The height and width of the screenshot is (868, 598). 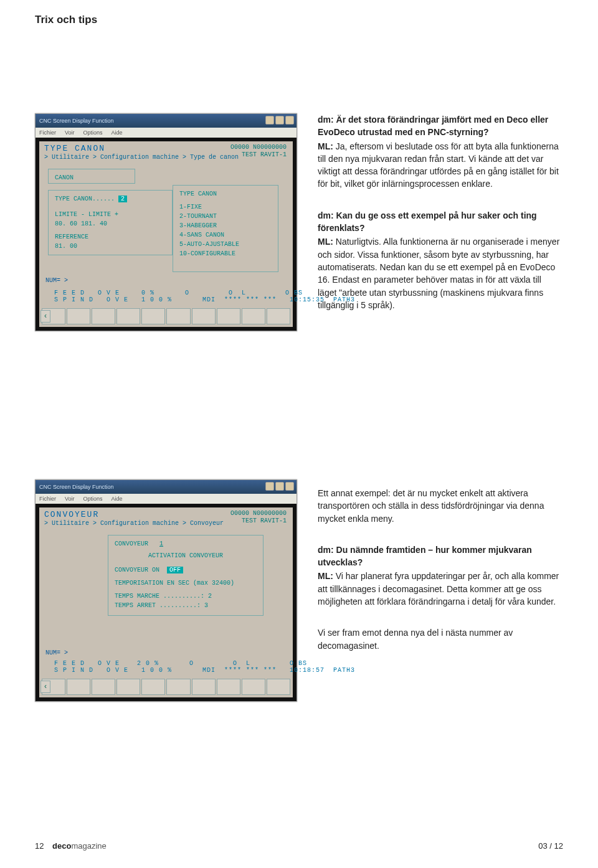 What do you see at coordinates (225, 207) in the screenshot?
I see `type-list-item: 1-FIXE` at bounding box center [225, 207].